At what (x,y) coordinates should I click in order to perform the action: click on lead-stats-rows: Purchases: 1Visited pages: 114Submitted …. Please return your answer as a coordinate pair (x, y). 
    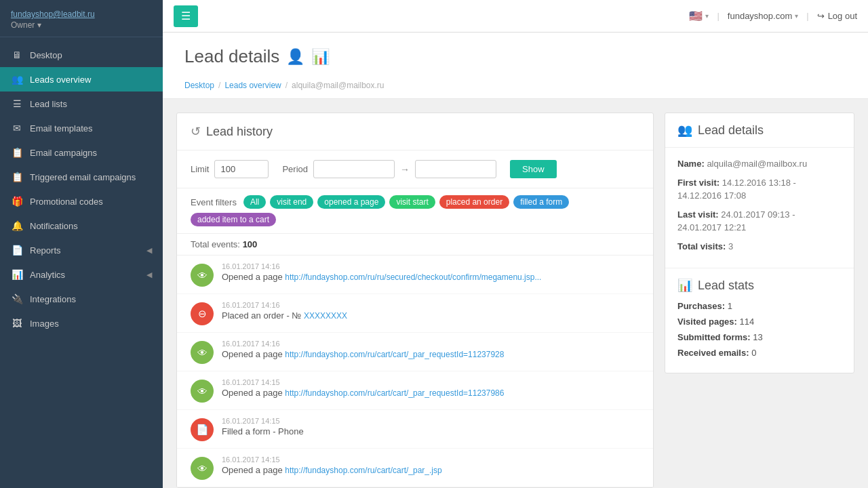
    Looking at the image, I should click on (760, 329).